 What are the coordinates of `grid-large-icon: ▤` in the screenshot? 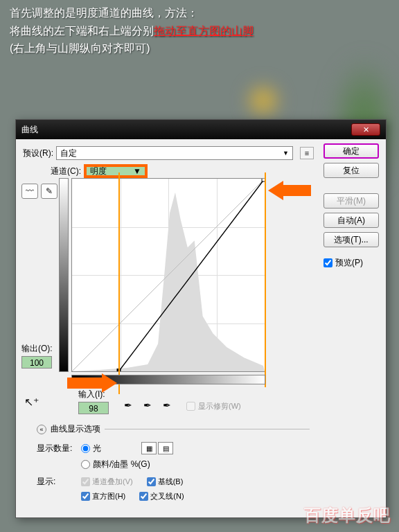 It's located at (166, 448).